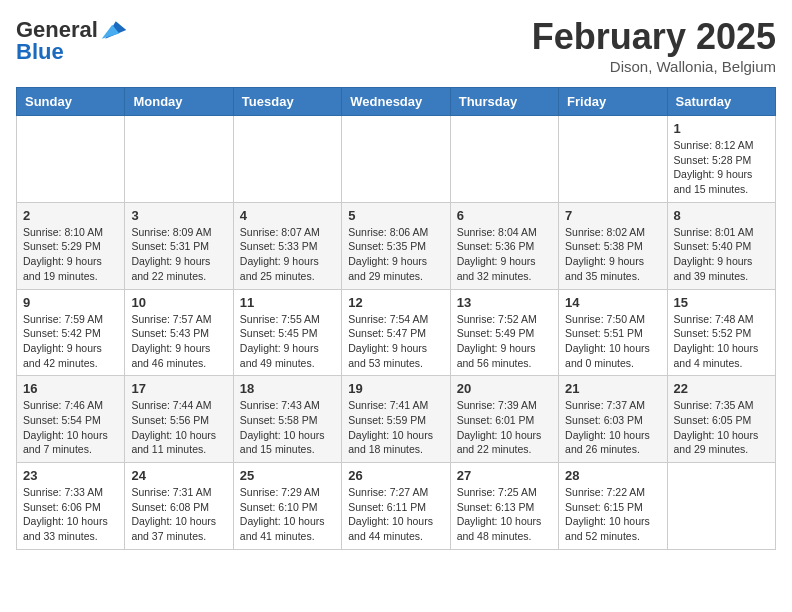  What do you see at coordinates (612, 302) in the screenshot?
I see `day-number: 14` at bounding box center [612, 302].